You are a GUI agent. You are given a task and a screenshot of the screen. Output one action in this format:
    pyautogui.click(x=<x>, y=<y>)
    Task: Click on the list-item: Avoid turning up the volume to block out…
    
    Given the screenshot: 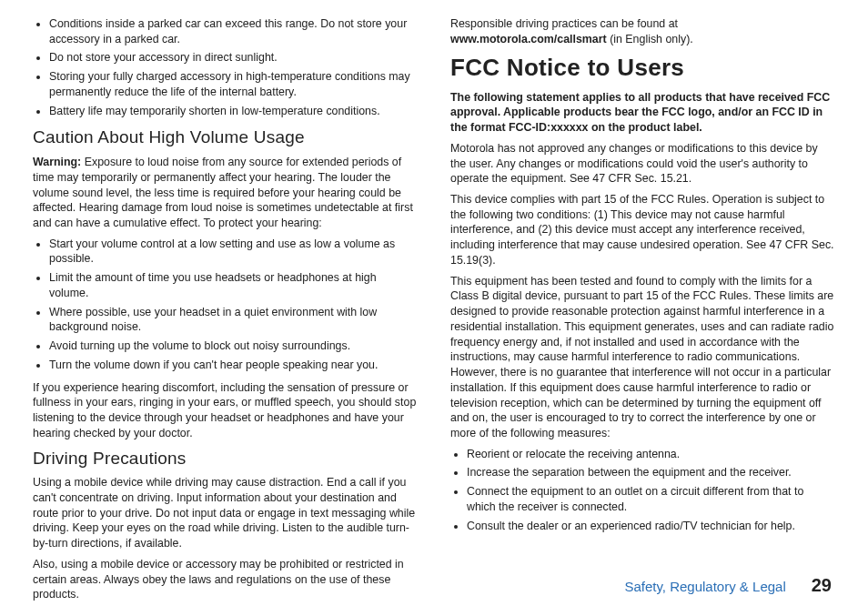 What is the action you would take?
    pyautogui.click(x=233, y=346)
    